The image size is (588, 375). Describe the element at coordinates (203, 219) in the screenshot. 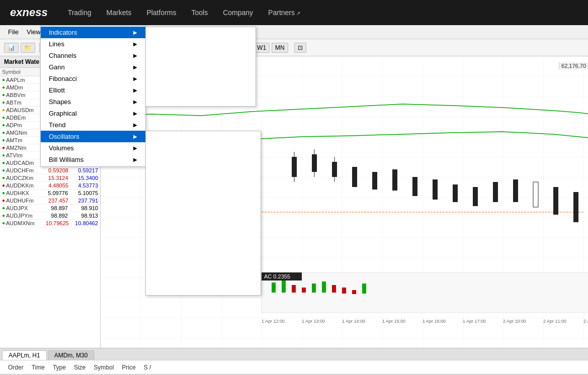

I see `osc-momentum: Momentum` at that location.